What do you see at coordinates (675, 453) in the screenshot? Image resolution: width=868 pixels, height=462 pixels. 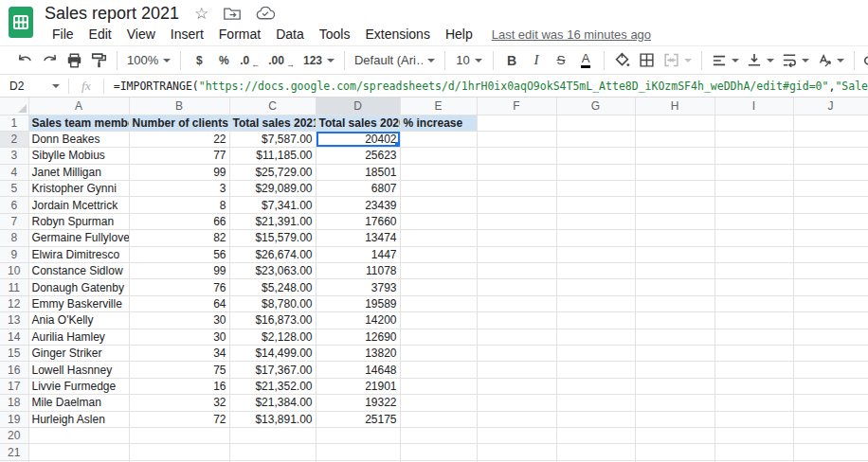 I see `cell-H21` at bounding box center [675, 453].